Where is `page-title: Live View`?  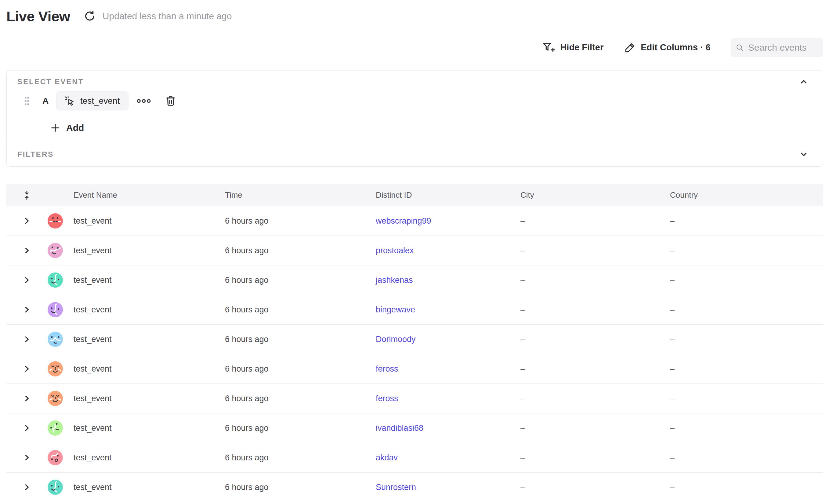 page-title: Live View is located at coordinates (38, 16).